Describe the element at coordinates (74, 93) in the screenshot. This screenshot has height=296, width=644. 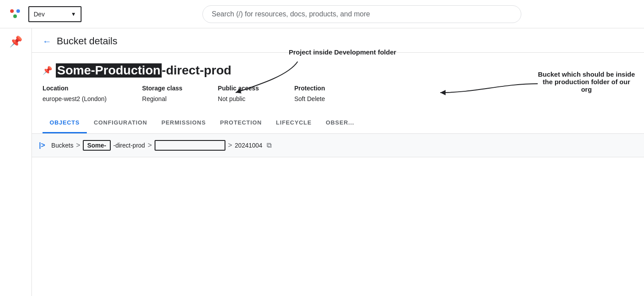
I see `location-item: Location europe-west2 (London)` at that location.